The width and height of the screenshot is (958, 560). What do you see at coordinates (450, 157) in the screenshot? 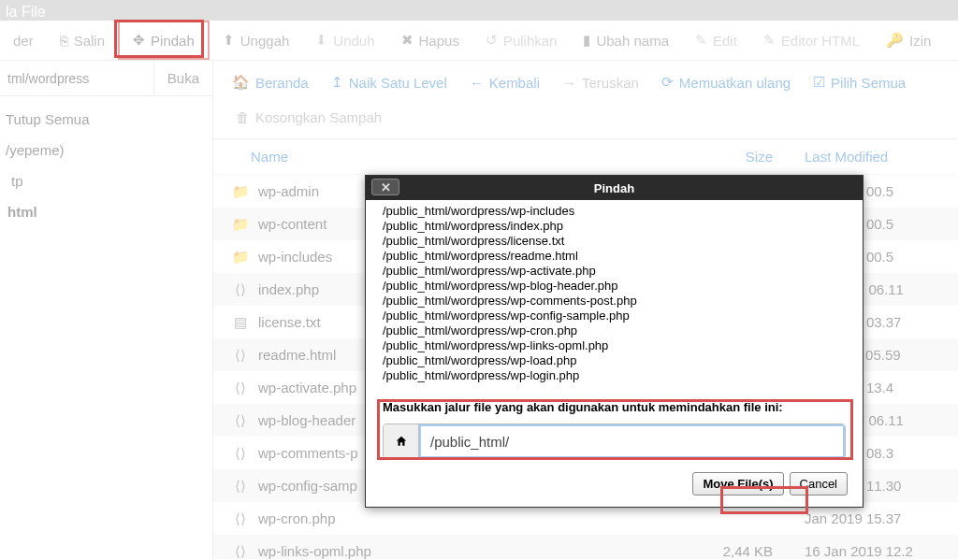
I see `col-name: Name` at bounding box center [450, 157].